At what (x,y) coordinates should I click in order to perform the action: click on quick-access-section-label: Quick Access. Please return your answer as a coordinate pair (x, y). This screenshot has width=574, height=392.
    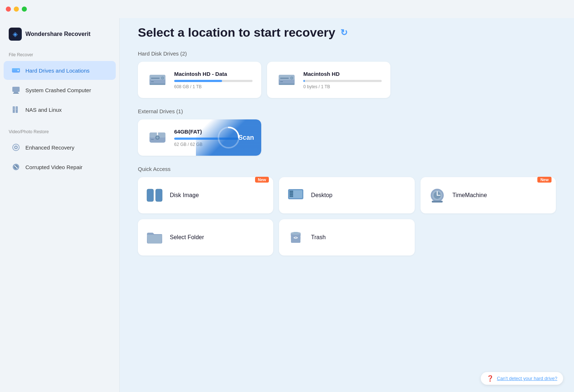
    Looking at the image, I should click on (347, 169).